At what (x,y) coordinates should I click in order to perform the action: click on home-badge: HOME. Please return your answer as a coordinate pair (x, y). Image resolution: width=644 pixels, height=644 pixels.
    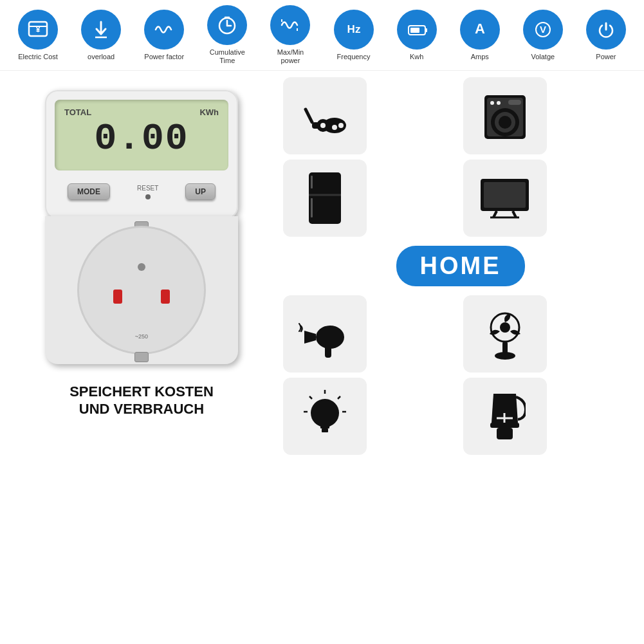
    Looking at the image, I should click on (461, 266).